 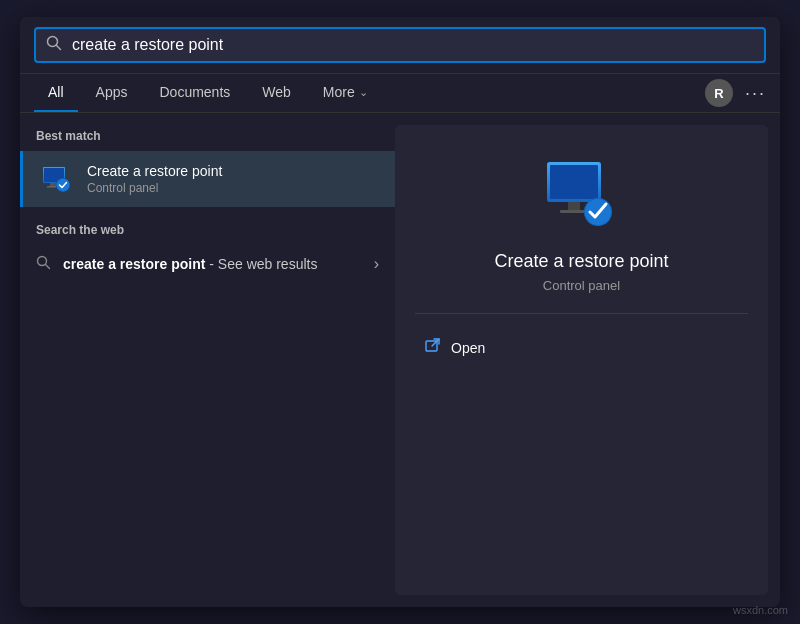 What do you see at coordinates (208, 264) in the screenshot?
I see `web-result-item: create a restore point - See web results…` at bounding box center [208, 264].